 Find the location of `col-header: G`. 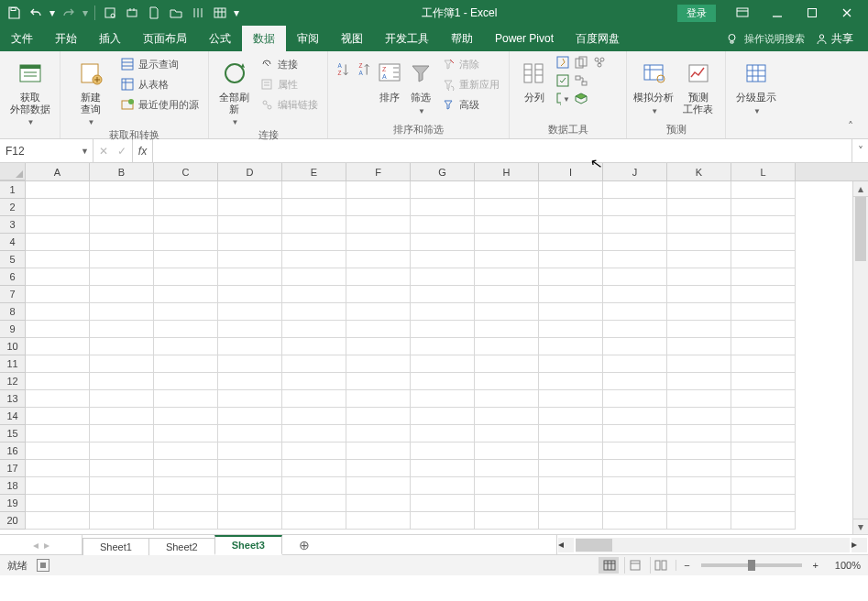

col-header: G is located at coordinates (443, 172).